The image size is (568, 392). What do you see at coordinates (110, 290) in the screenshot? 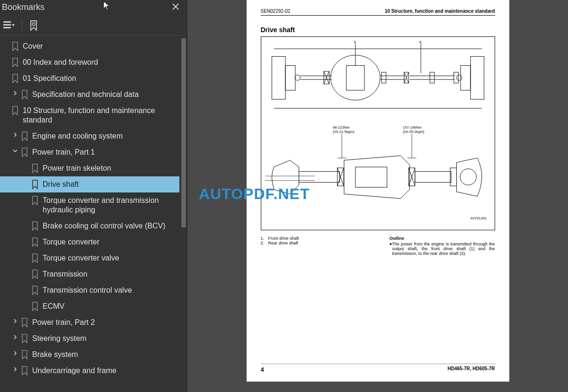
I see `bookmark-label: Transmission control valve` at bounding box center [110, 290].